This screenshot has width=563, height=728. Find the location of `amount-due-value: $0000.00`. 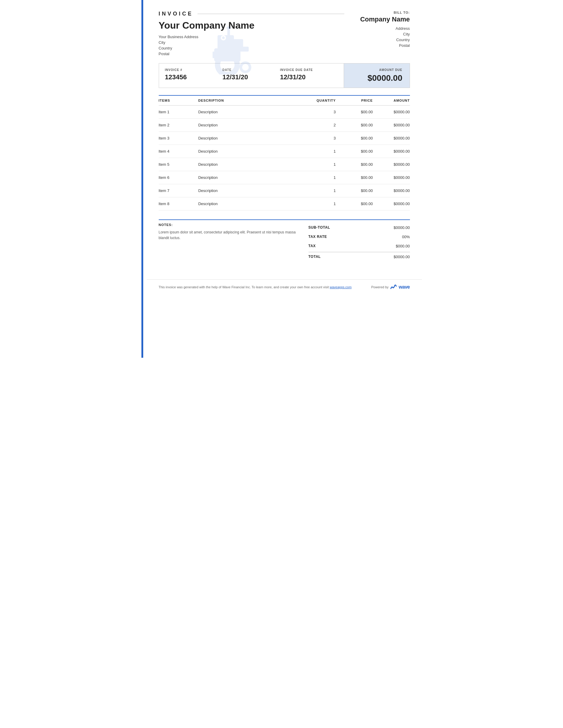

amount-due-value: $0000.00 is located at coordinates (377, 78).